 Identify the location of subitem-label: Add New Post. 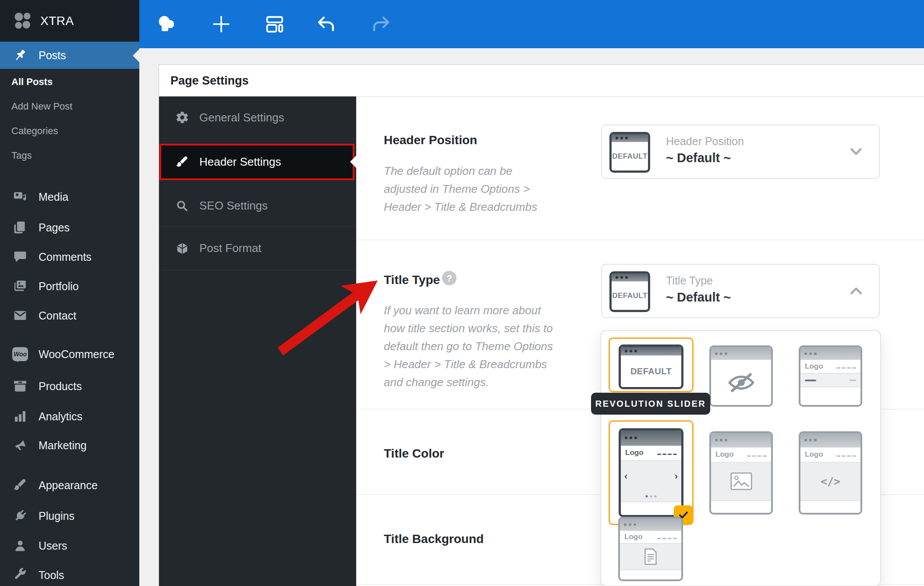
(42, 107).